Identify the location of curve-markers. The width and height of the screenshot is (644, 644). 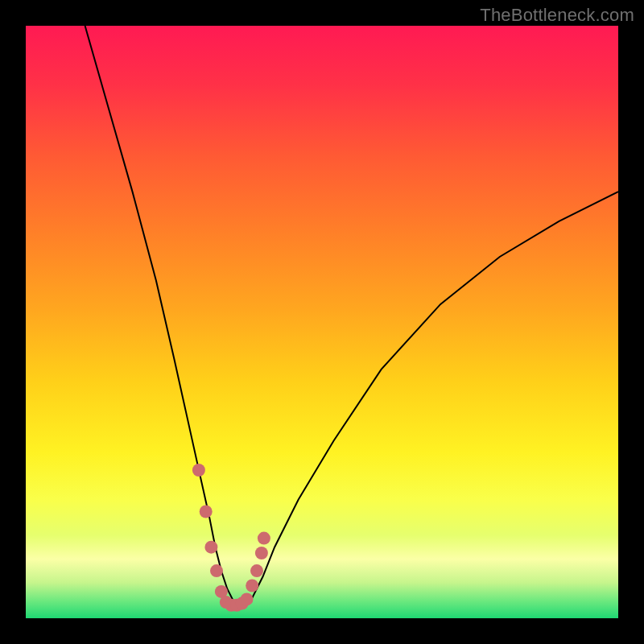
(232, 538).